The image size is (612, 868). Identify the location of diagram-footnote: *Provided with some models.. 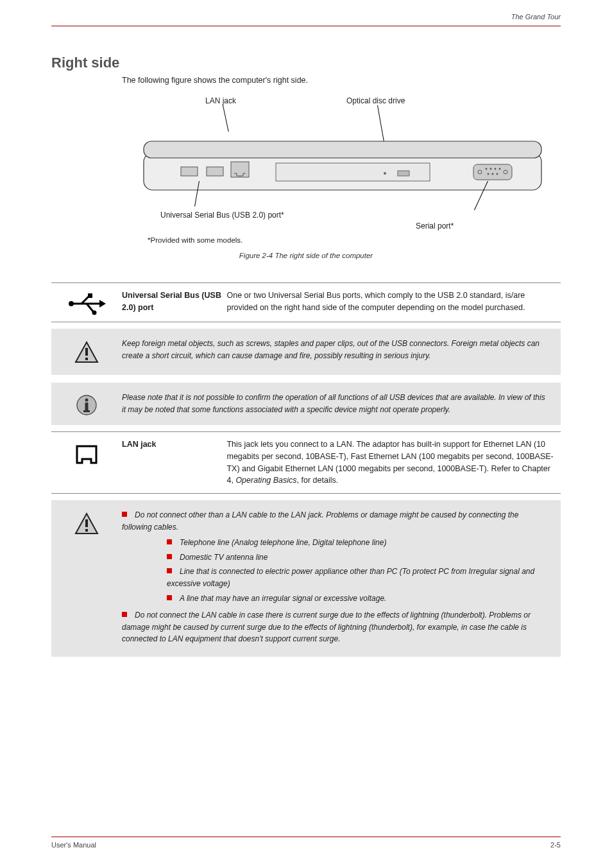
(195, 240).